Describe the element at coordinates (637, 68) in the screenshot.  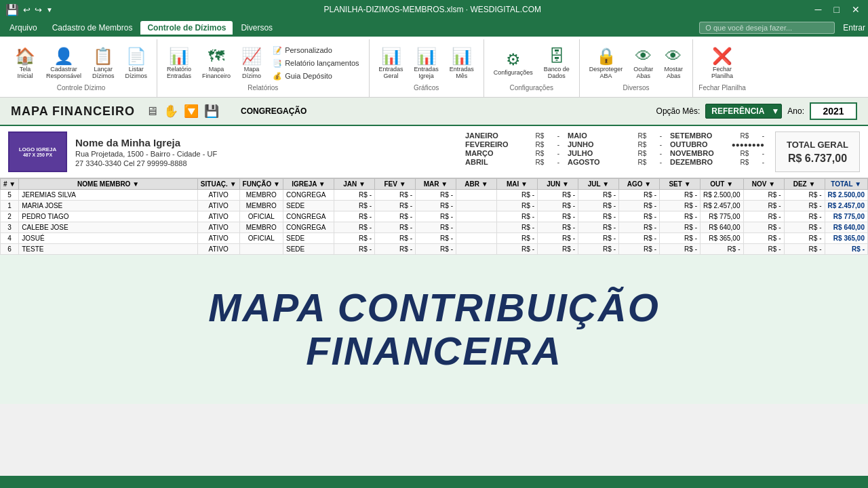
I see `ribbon-group-diversos: 🔒 DesprotegerABA 👁 OcultarAbas 👁 MostarA…` at that location.